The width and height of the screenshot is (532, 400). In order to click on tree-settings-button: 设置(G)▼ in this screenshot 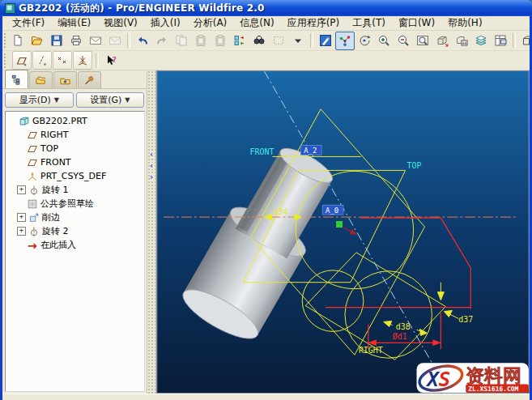, I will do `click(110, 100)`.